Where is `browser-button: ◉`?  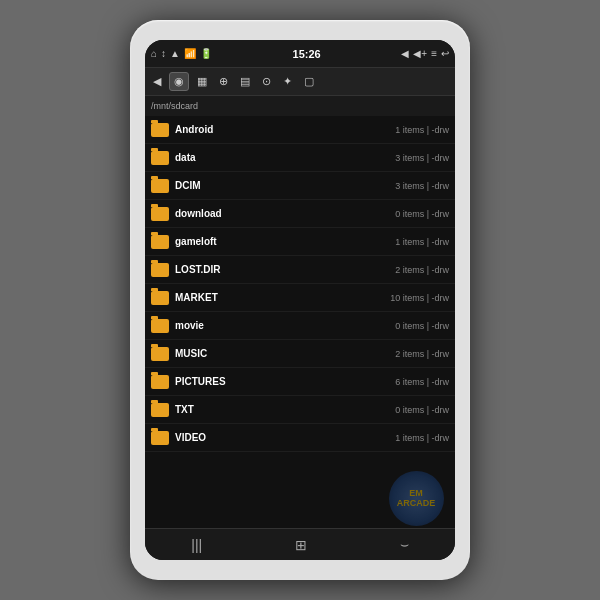 browser-button: ◉ is located at coordinates (179, 82).